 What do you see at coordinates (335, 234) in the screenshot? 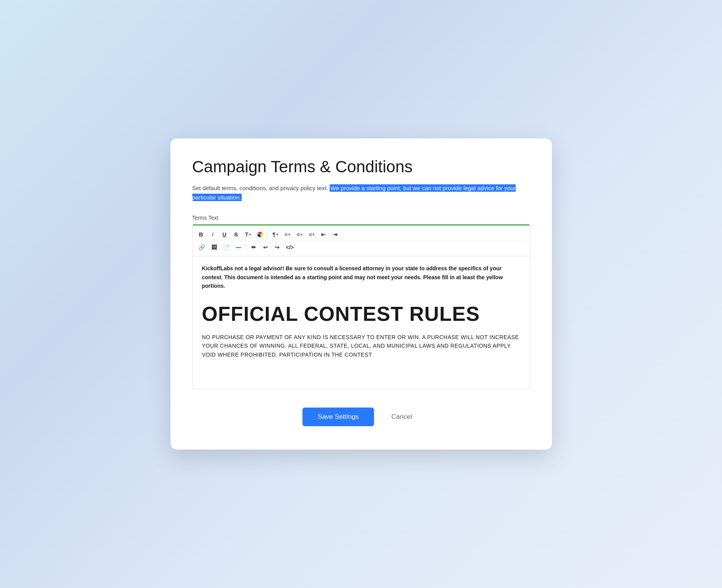
I see `indent-increase-button: ⇥` at bounding box center [335, 234].